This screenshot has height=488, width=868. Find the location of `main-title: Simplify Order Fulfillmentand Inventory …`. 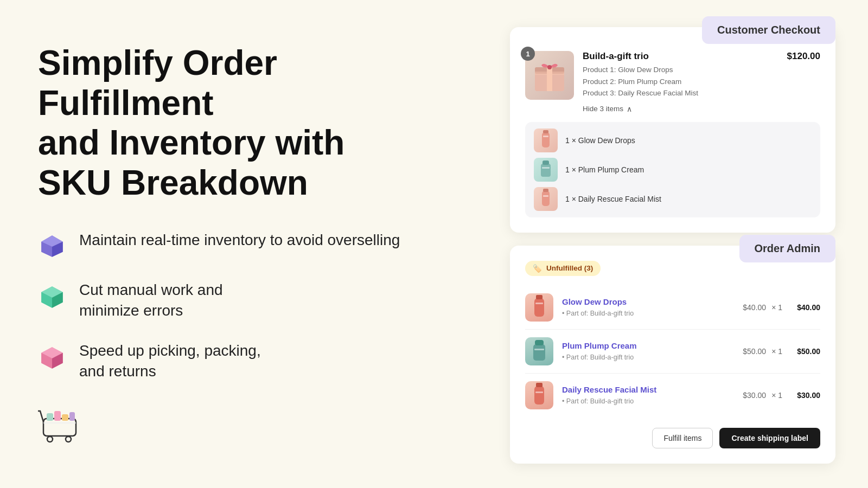

main-title: Simplify Order Fulfillmentand Inventory … is located at coordinates (222, 123).